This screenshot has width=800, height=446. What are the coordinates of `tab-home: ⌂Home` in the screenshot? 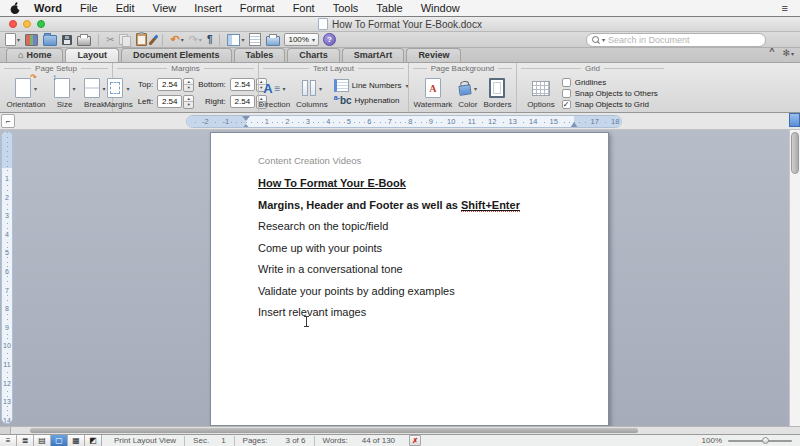 It's located at (34, 55).